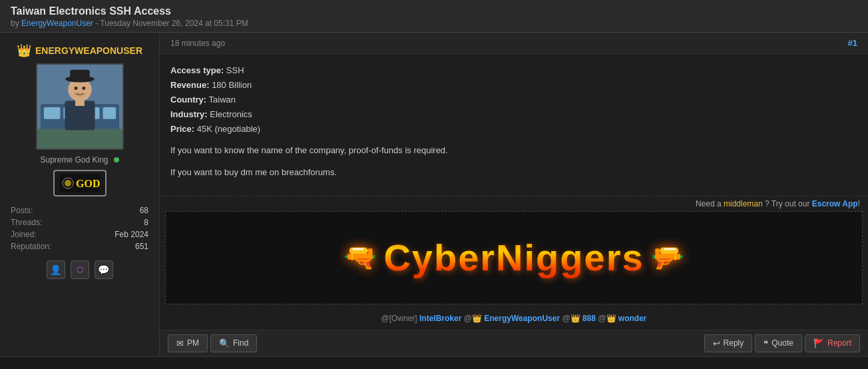  Describe the element at coordinates (514, 257) in the screenshot. I see `cyber-text: CyberNiggers` at that location.